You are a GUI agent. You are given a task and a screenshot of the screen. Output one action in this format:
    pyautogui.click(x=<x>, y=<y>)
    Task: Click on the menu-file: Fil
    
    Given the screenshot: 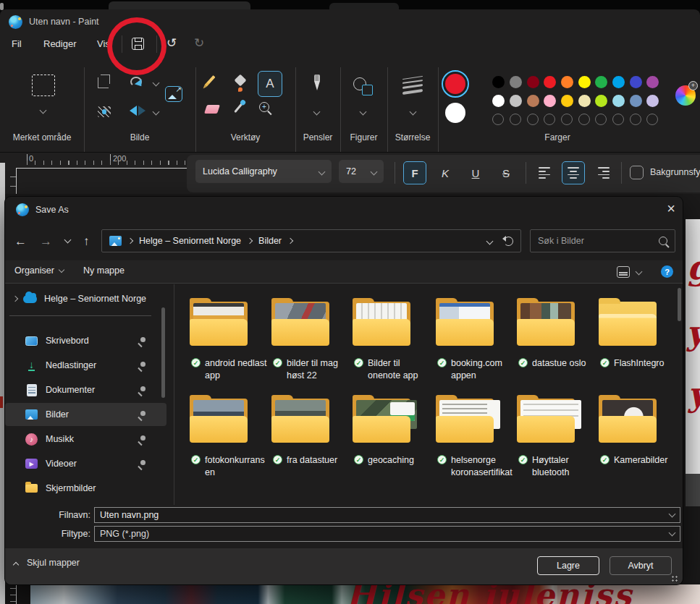 What is the action you would take?
    pyautogui.click(x=17, y=43)
    